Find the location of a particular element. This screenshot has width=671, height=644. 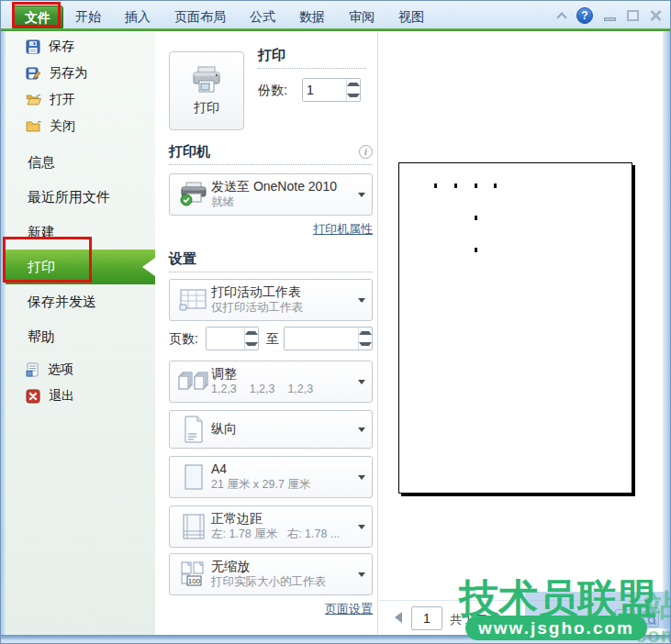

options-icon is located at coordinates (33, 370).